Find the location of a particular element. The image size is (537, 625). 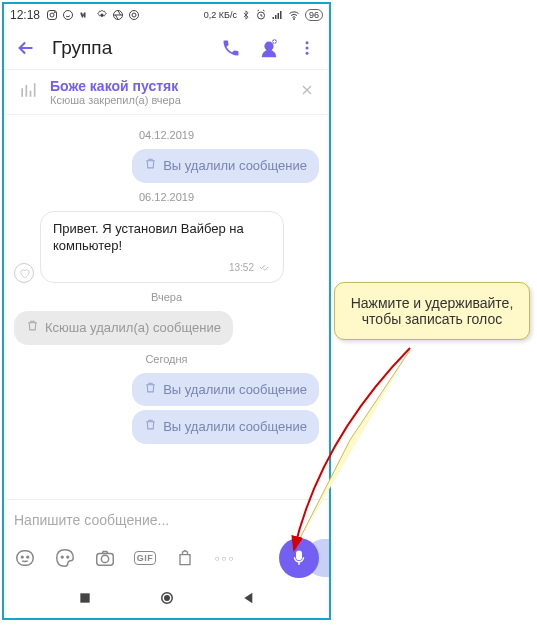

pinned-title: Боже какой пустяк is located at coordinates (168, 86).